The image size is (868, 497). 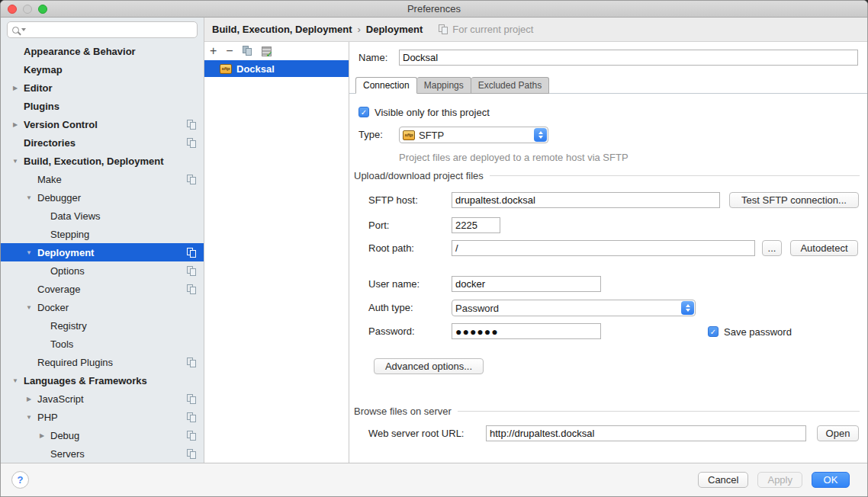 I want to click on sidebar-item-plugins: Plugins, so click(x=102, y=106).